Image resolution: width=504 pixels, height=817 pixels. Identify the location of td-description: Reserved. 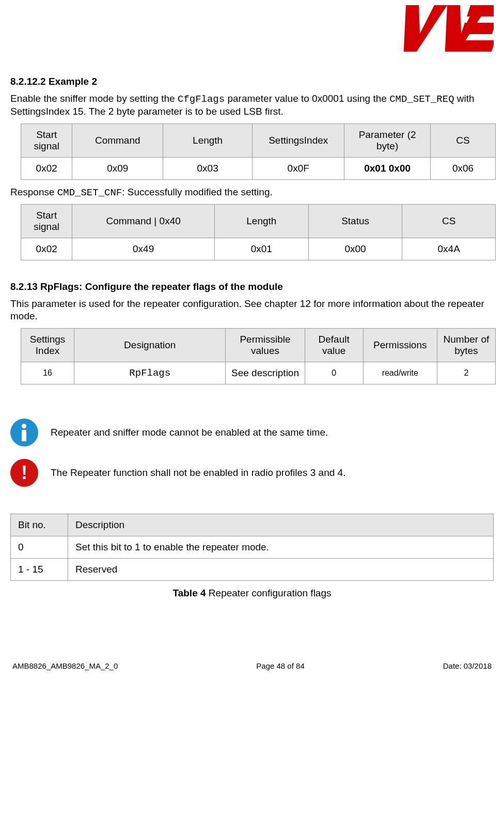
(281, 569).